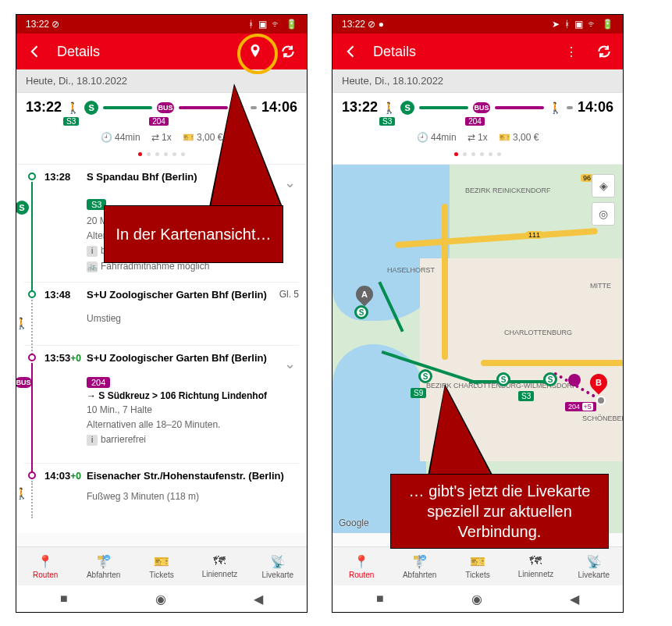 The image size is (672, 626). What do you see at coordinates (364, 293) in the screenshot?
I see `map-pin-start: A` at bounding box center [364, 293].